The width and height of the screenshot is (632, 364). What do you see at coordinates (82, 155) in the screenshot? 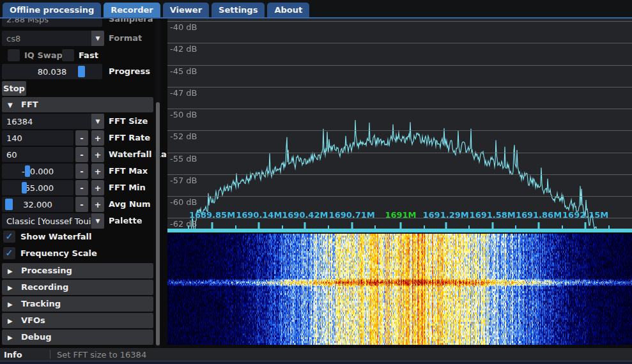
I see `waterfall-rate-decrement-button: -` at bounding box center [82, 155].